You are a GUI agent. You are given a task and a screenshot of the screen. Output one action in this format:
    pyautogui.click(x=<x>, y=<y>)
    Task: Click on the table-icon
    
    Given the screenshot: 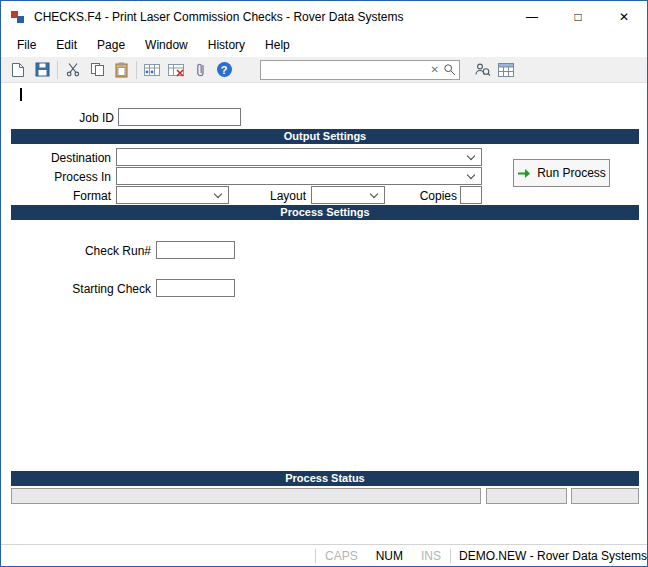 What is the action you would take?
    pyautogui.click(x=506, y=70)
    